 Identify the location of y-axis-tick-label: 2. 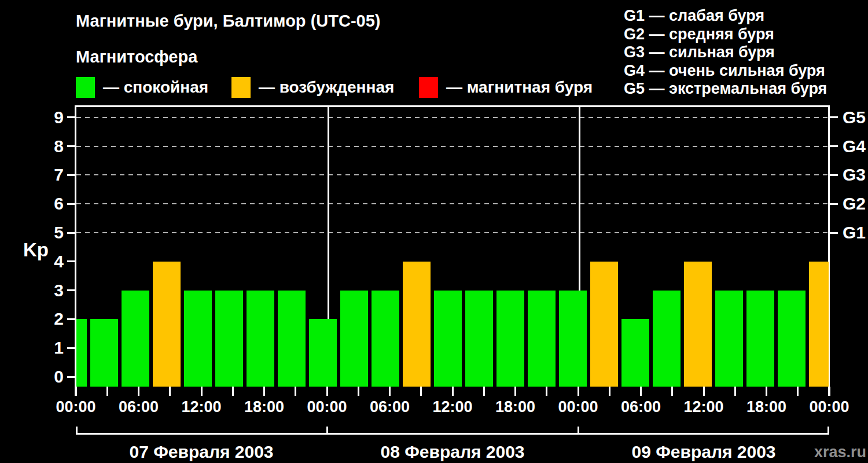
(46, 319).